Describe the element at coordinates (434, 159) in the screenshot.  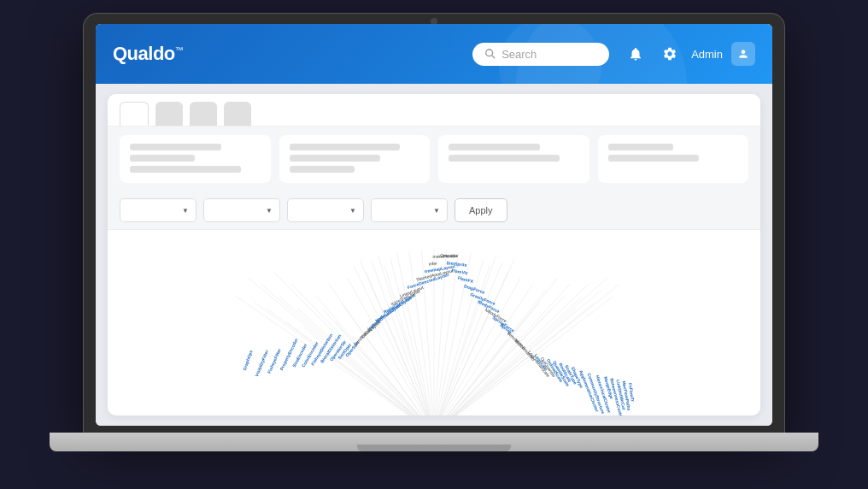
I see `summary-row` at that location.